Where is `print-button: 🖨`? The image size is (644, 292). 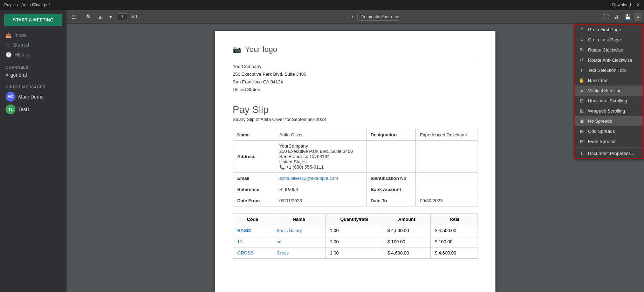 print-button: 🖨 is located at coordinates (617, 17).